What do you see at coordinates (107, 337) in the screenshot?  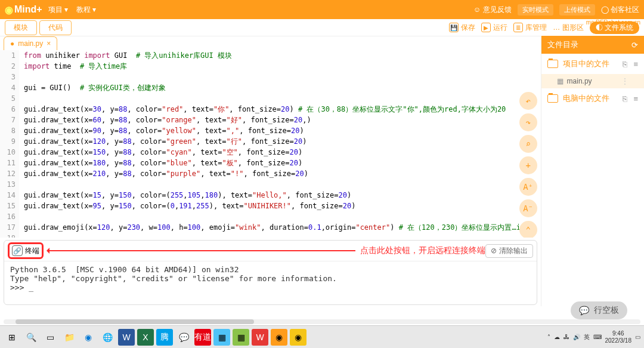 I see `chrome-icon: 🌐` at bounding box center [107, 337].